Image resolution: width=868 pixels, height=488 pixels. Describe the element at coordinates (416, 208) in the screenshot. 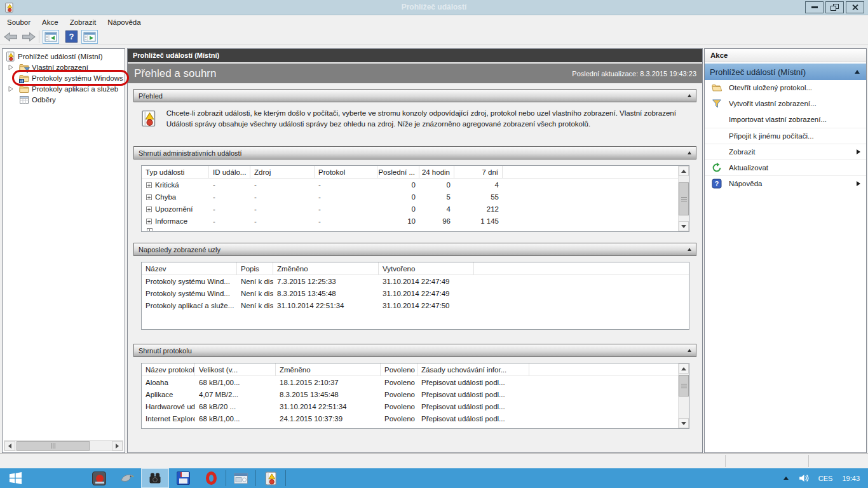

I see `table-row: Upozornění --- 04212` at that location.